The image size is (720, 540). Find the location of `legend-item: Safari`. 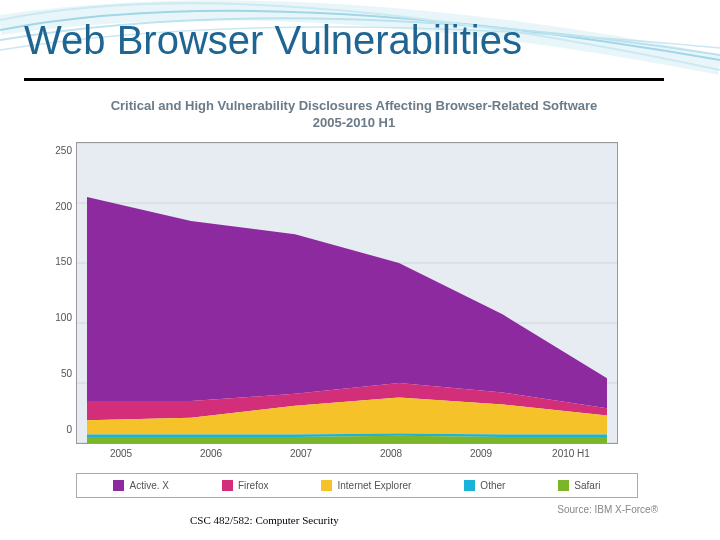

legend-item: Safari is located at coordinates (579, 486).